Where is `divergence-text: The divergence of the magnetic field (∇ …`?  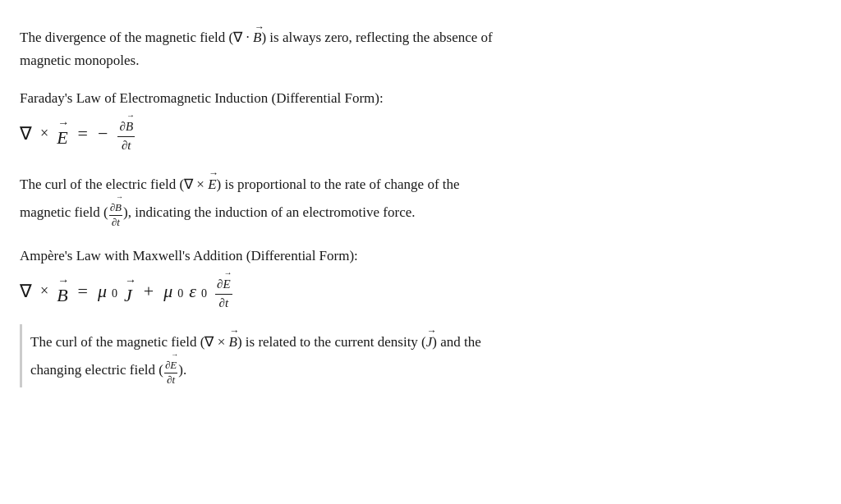
divergence-text: The divergence of the magnetic field (∇ … is located at coordinates (256, 38).